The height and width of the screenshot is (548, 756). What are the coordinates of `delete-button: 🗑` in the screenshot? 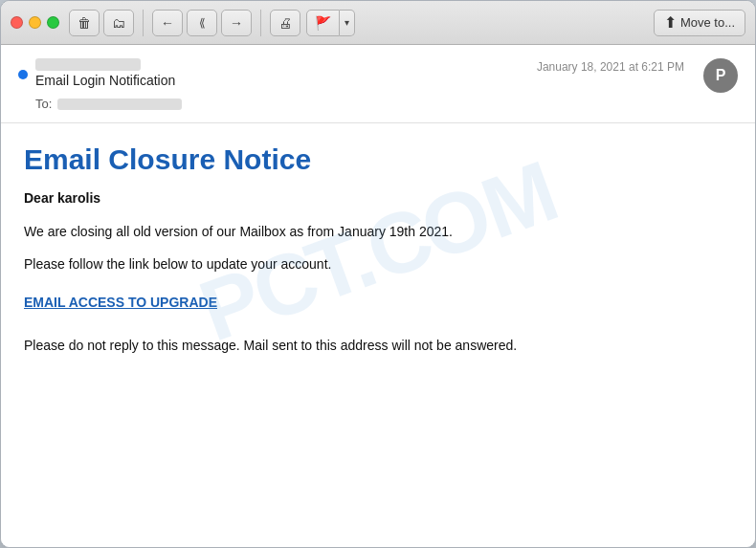 It's located at (84, 23).